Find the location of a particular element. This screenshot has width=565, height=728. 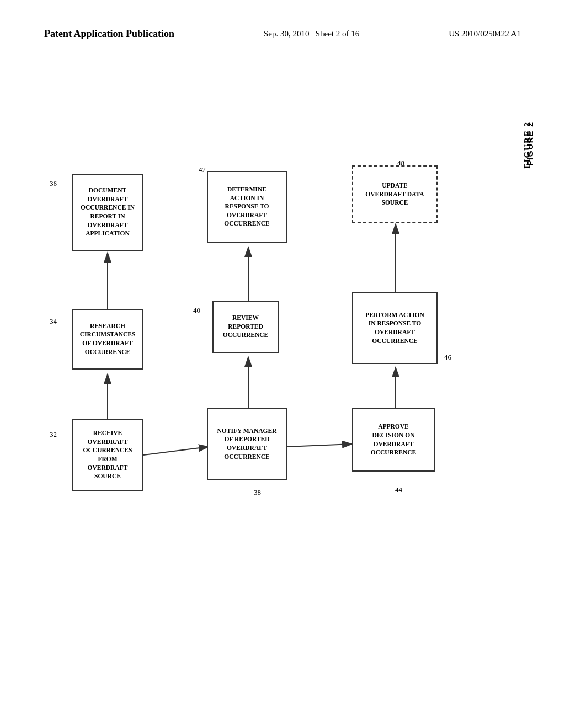

box-48: UPDATE OVERDRAFT DATA SOURCE is located at coordinates (395, 194).